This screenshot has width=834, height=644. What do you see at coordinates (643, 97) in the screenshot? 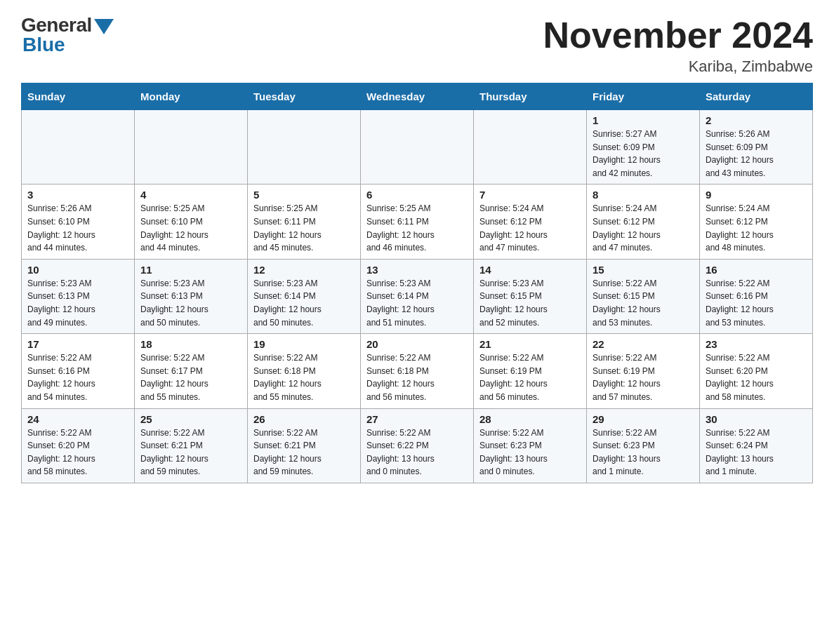
I see `weekday-header-friday: Friday` at bounding box center [643, 97].